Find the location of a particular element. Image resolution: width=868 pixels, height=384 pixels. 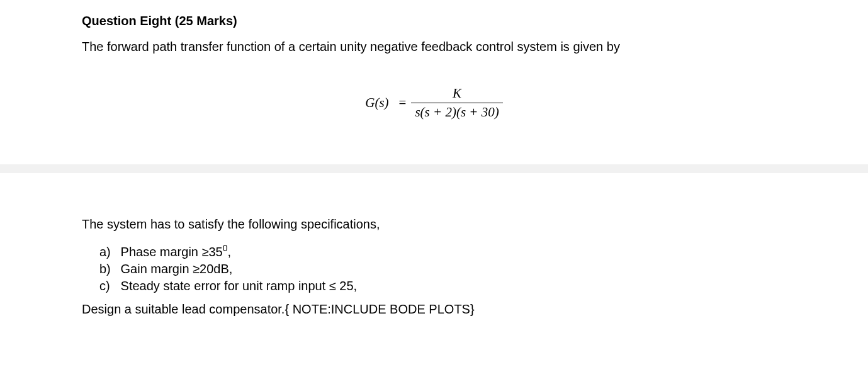

spec-text-post: , is located at coordinates (230, 252).